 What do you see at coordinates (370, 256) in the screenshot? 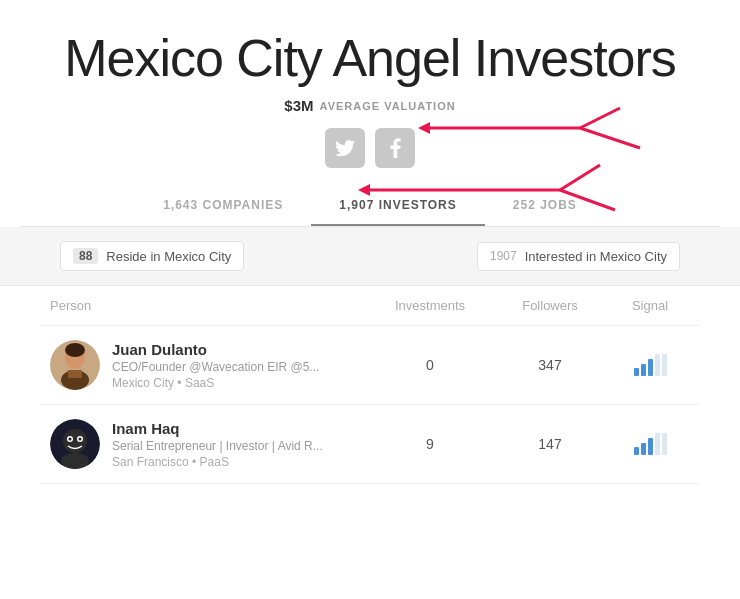
I see `filter-section: 88 Reside in Mexico City 1907 Interested…` at bounding box center [370, 256].